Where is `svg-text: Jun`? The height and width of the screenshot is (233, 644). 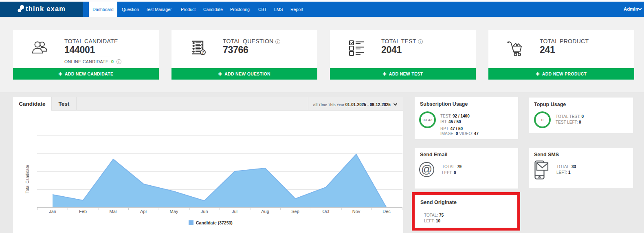 svg-text: Jun is located at coordinates (204, 211).